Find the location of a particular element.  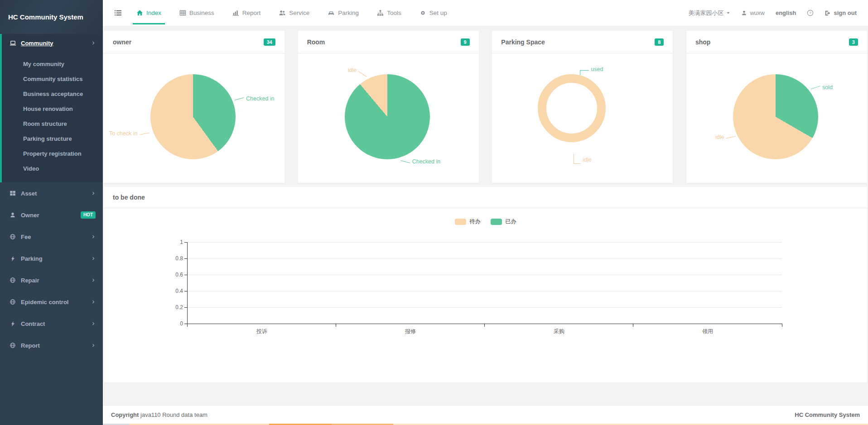

sidebar-item-fee: Fee is located at coordinates (52, 237).